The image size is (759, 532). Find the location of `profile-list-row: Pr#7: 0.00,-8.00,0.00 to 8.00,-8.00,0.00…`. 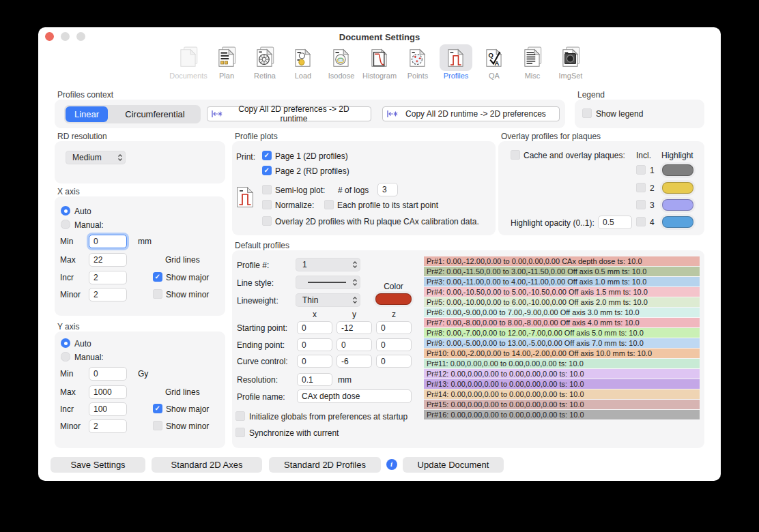

profile-list-row: Pr#7: 0.00,-8.00,0.00 to 8.00,-8.00,0.00… is located at coordinates (562, 323).